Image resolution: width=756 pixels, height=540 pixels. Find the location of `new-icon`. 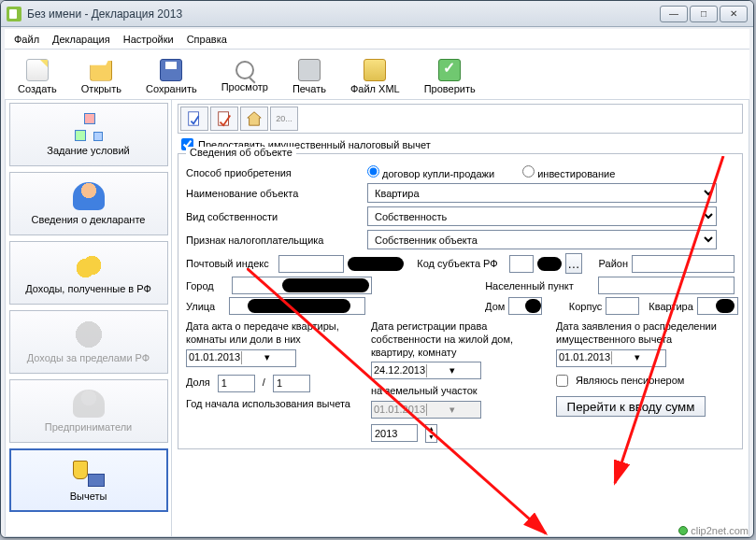

new-icon is located at coordinates (37, 70).